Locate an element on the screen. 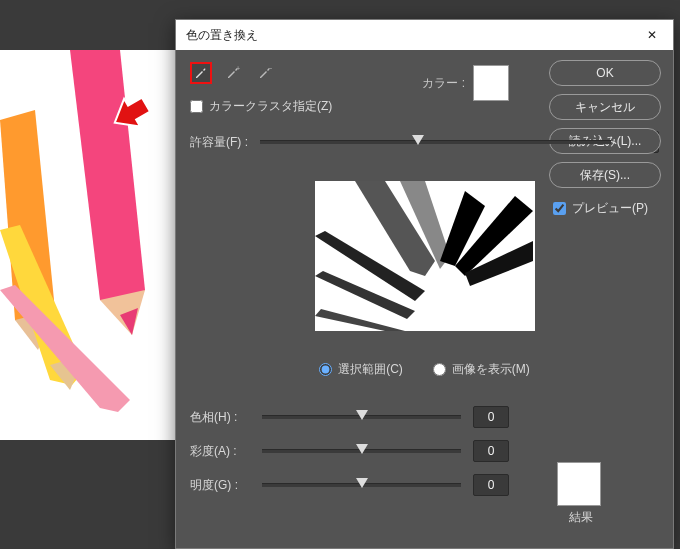 This screenshot has width=680, height=549. eyedropper-plus-icon: + is located at coordinates (233, 73).